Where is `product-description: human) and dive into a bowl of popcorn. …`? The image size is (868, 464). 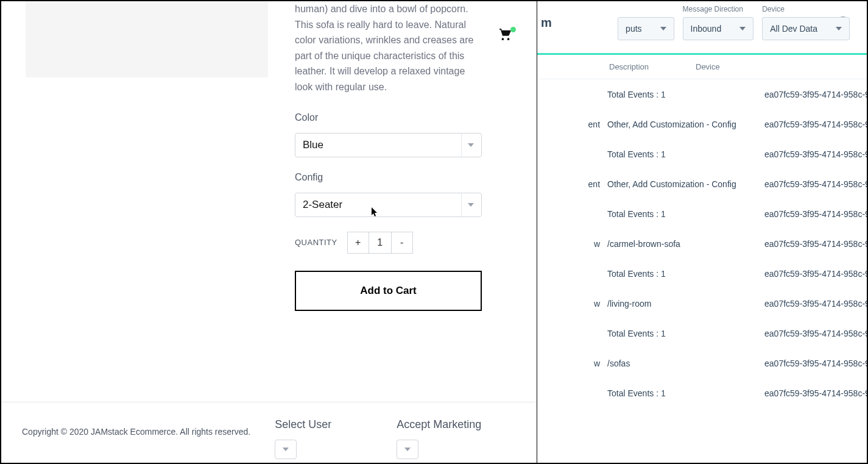
product-description: human) and dive into a bowl of popcorn. … is located at coordinates (389, 48).